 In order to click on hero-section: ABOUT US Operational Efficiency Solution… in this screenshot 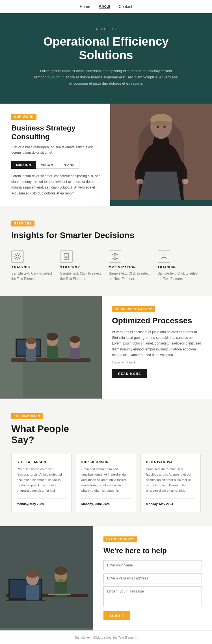, I will do `click(106, 58)`.